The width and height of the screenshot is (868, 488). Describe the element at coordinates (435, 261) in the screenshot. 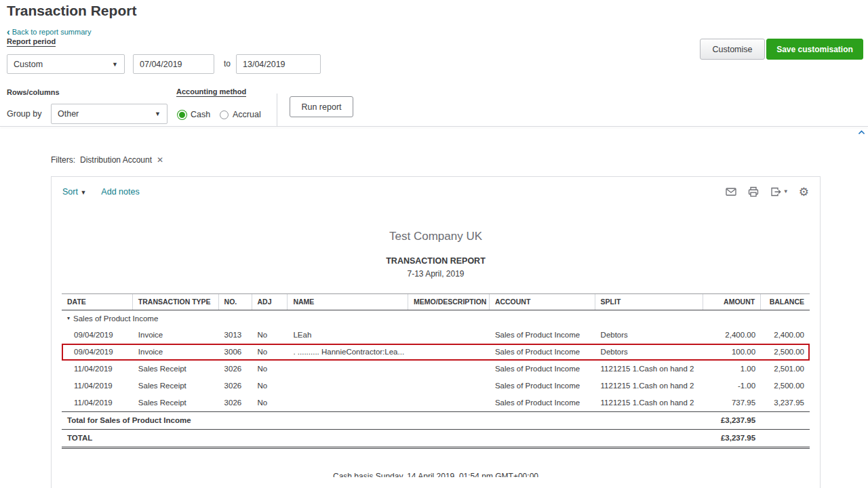

I see `report-title: TRANSACTION REPORT` at that location.